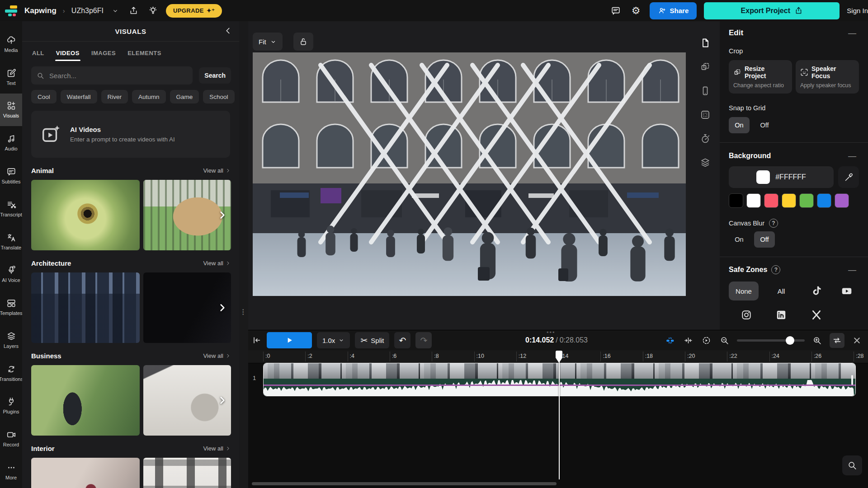  Describe the element at coordinates (38, 55) in the screenshot. I see `tab-all: ALL` at that location.